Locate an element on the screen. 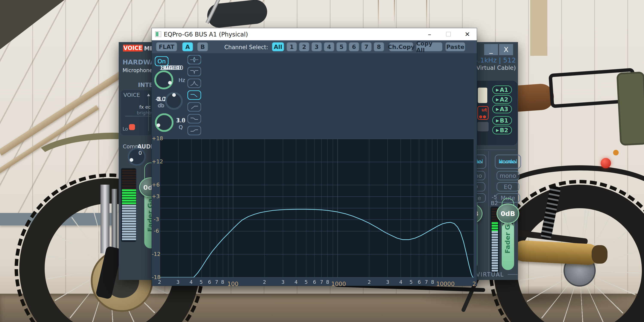 This screenshot has height=322, width=644. channel-button-6: 6 is located at coordinates (354, 47).